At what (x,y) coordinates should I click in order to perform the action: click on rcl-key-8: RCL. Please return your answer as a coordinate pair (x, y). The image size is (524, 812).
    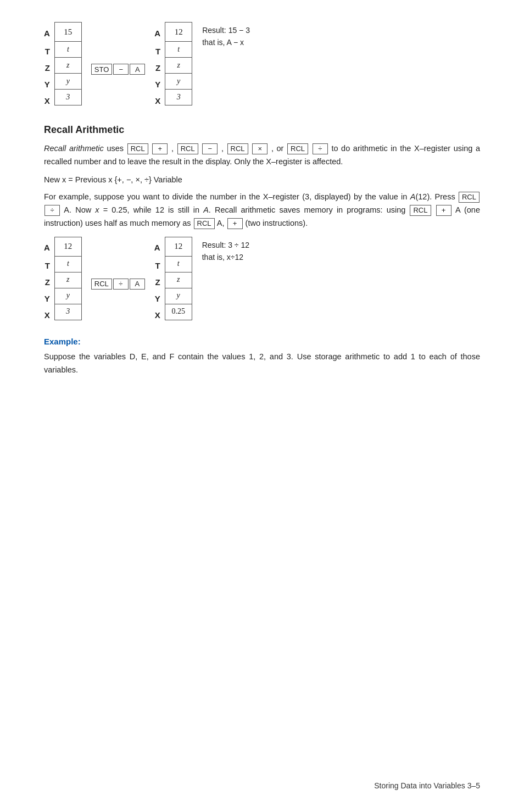
    Looking at the image, I should click on (102, 284).